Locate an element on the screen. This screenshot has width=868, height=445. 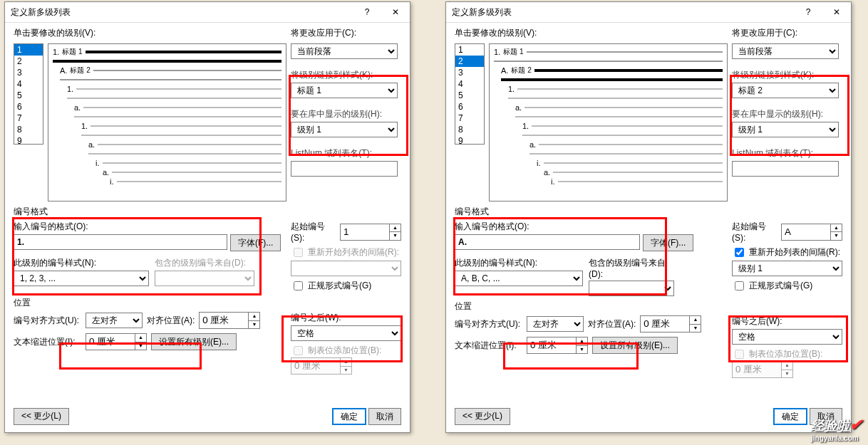
listnum-label: ListNum 域列表名(T): is located at coordinates (346, 154).